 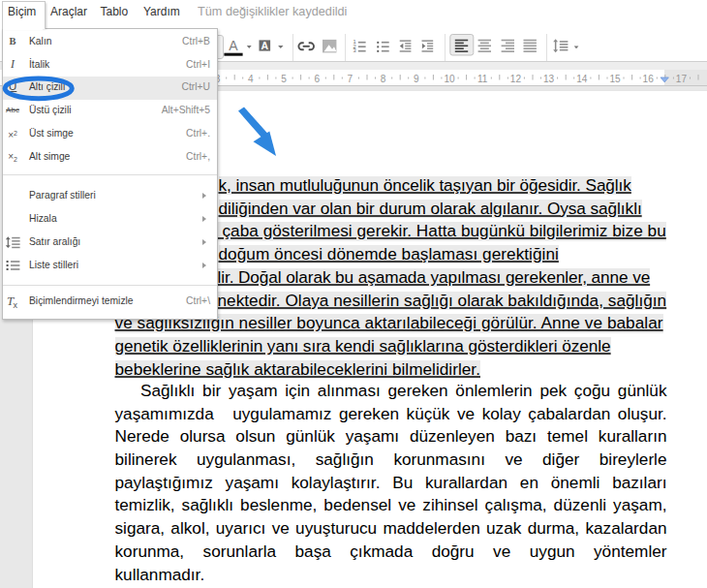 What do you see at coordinates (416, 79) in the screenshot?
I see `svg-text: 9` at bounding box center [416, 79].